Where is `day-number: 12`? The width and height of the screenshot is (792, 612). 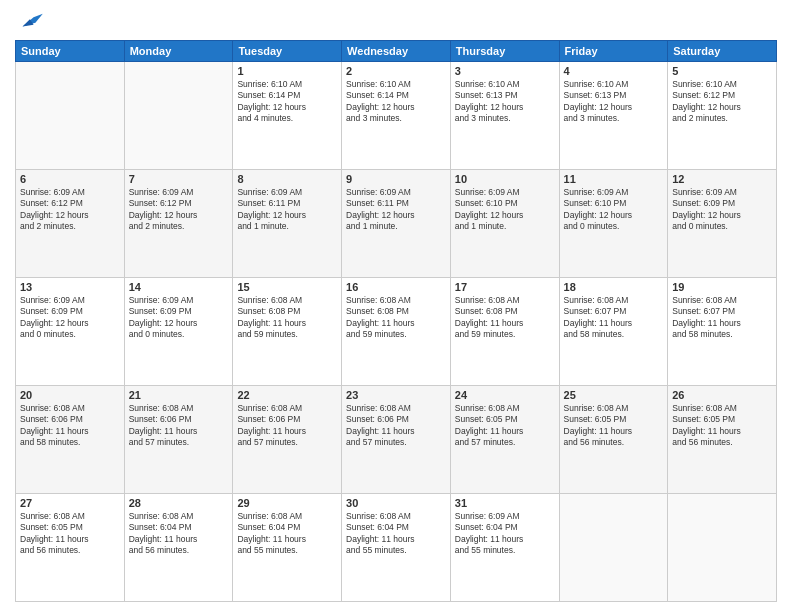
day-number: 12 is located at coordinates (722, 179).